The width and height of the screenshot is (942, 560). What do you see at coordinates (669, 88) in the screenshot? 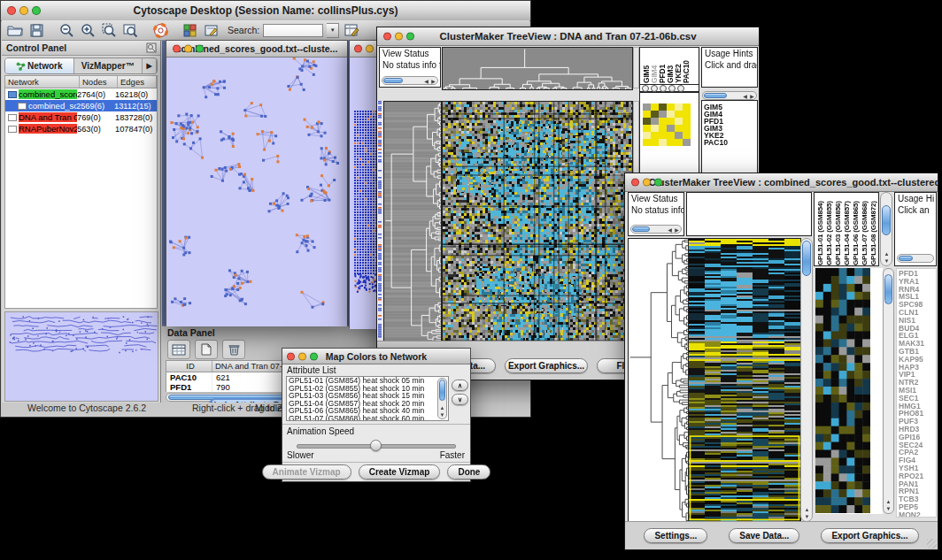
I see `tv1-detail-zoom-icons` at bounding box center [669, 88].